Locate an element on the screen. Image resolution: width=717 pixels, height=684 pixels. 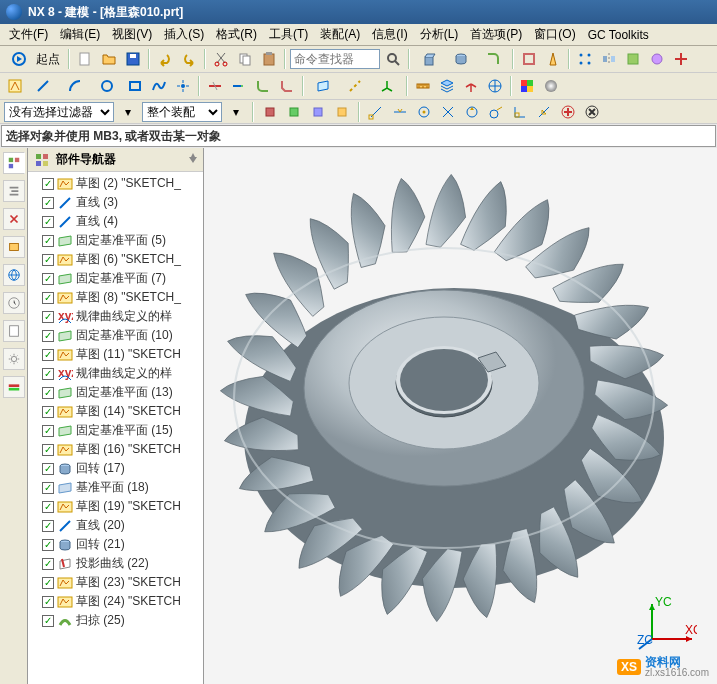
snap-plus-button is located at coordinates (568, 112).